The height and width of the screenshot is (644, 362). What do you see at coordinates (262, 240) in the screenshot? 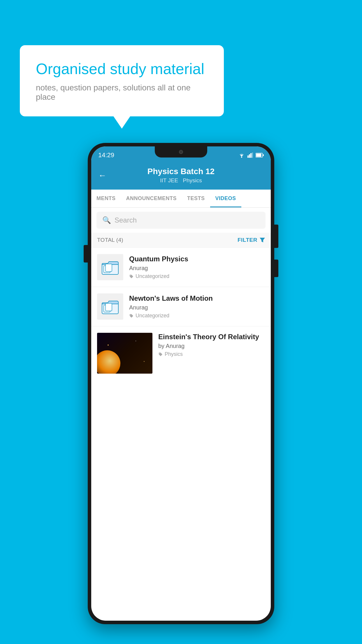
I see `filter-icon` at bounding box center [262, 240].